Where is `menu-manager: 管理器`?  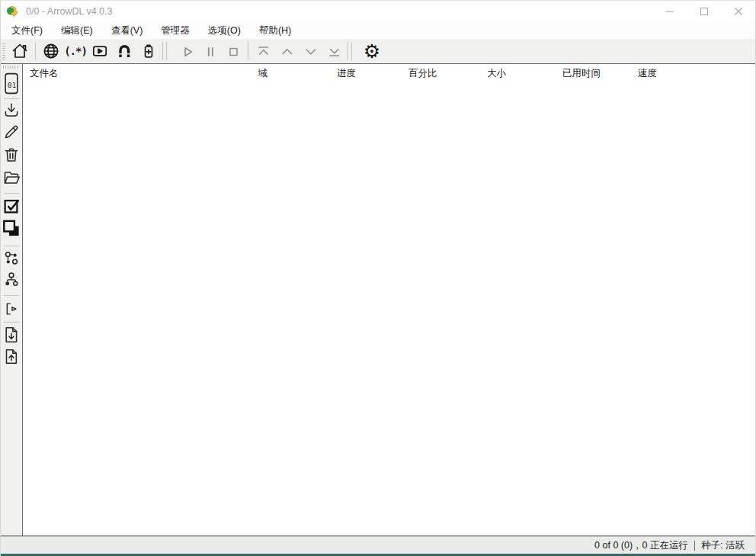
menu-manager: 管理器 is located at coordinates (175, 31).